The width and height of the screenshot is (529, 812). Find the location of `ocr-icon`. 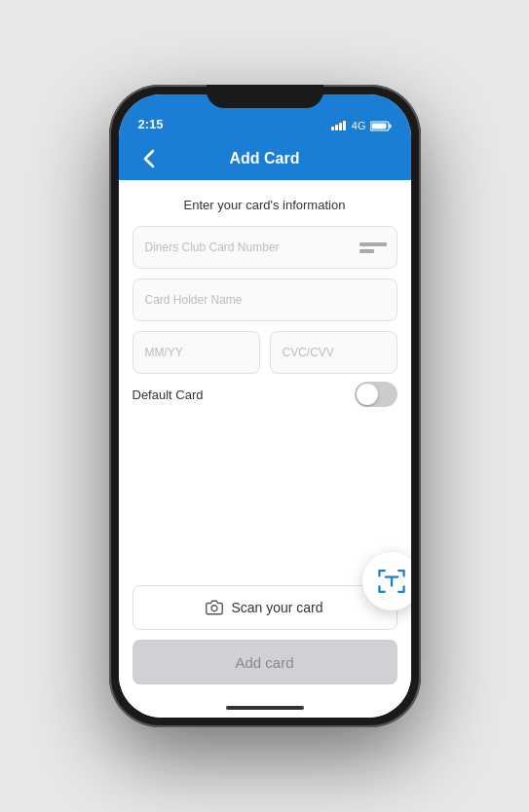

ocr-icon is located at coordinates (392, 581).